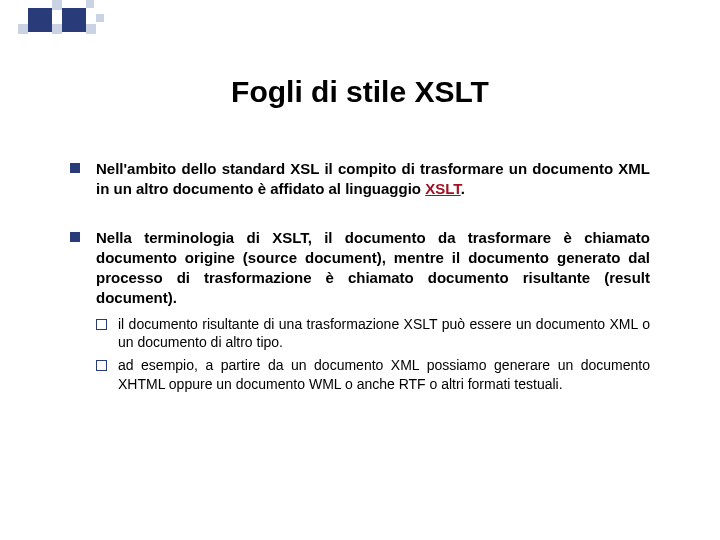 This screenshot has width=720, height=540. What do you see at coordinates (360, 92) in the screenshot?
I see `slide-title: Fogli di stile XSLT` at bounding box center [360, 92].